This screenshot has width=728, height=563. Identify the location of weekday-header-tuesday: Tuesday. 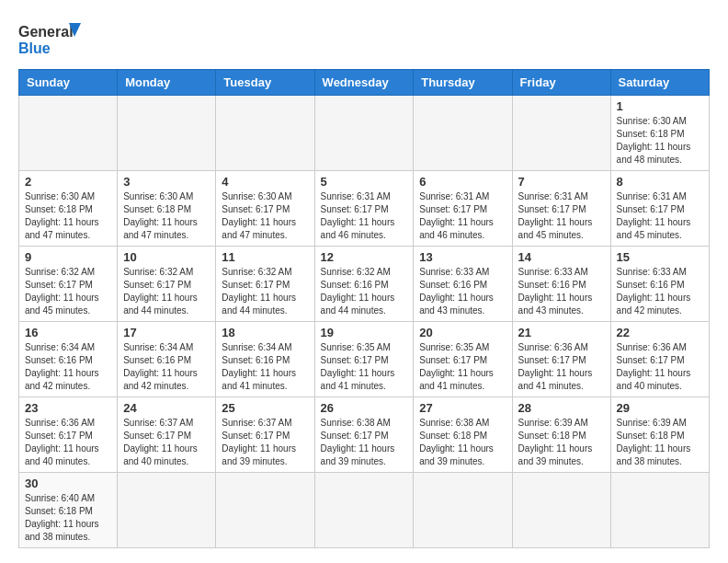
(265, 83).